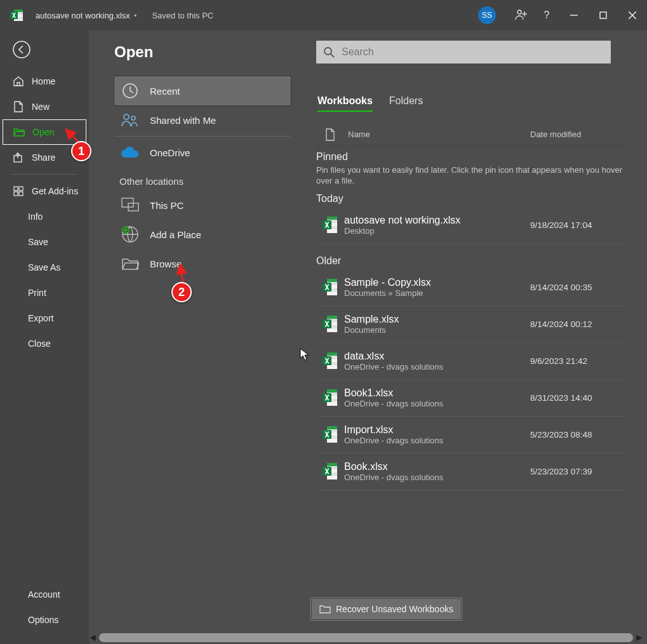  Describe the element at coordinates (93, 638) in the screenshot. I see `scroll-left-icon: ◄` at that location.